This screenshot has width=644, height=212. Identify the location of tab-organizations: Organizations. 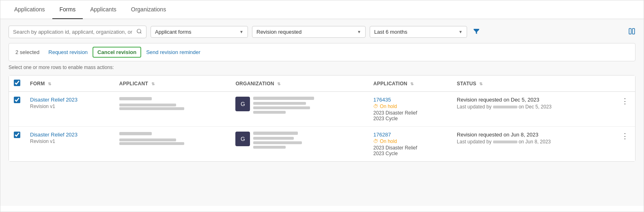
(149, 10).